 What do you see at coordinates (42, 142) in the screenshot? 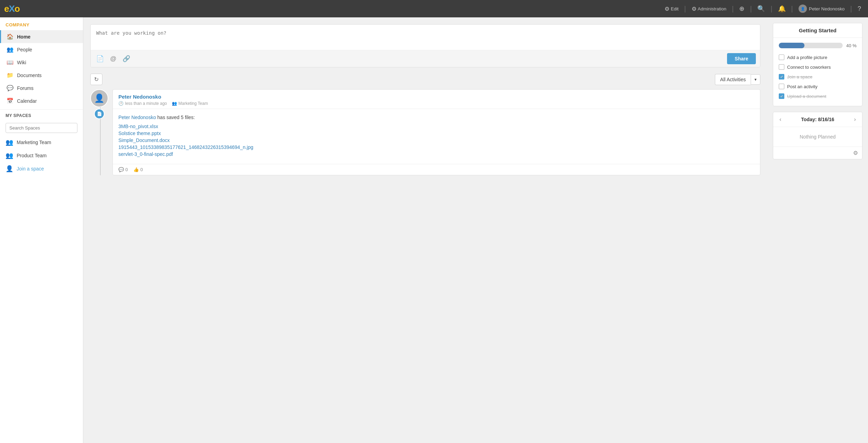
I see `sidebar-item-marketing-team: 👥 Marketing Team` at bounding box center [42, 142].